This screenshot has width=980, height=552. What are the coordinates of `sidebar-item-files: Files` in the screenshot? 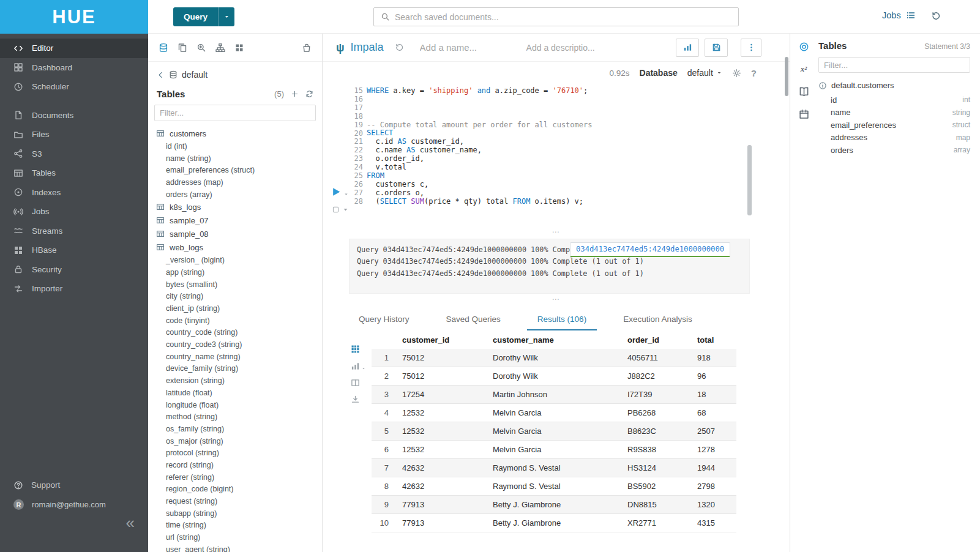 It's located at (74, 135).